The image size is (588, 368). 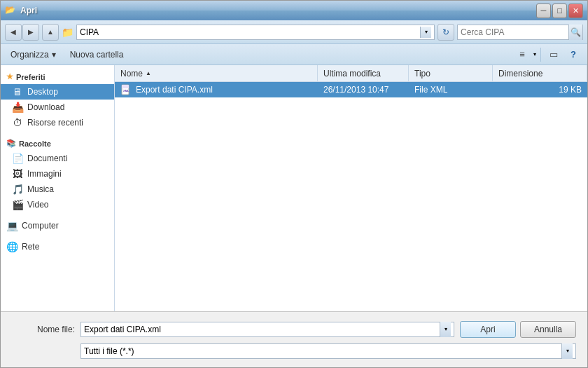 What do you see at coordinates (57, 107) in the screenshot?
I see `sidebar-item-download: 📥 Download` at bounding box center [57, 107].